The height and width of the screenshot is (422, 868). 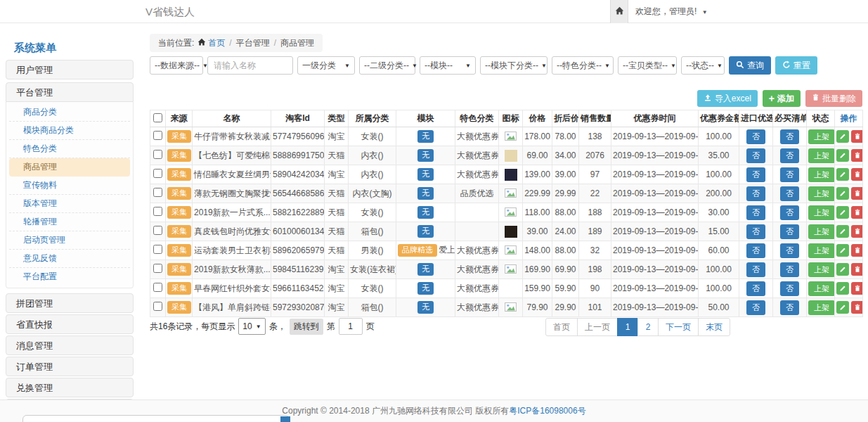 What do you see at coordinates (70, 303) in the screenshot?
I see `sidebar-panel-group-buy-management: 拼团管理` at bounding box center [70, 303].